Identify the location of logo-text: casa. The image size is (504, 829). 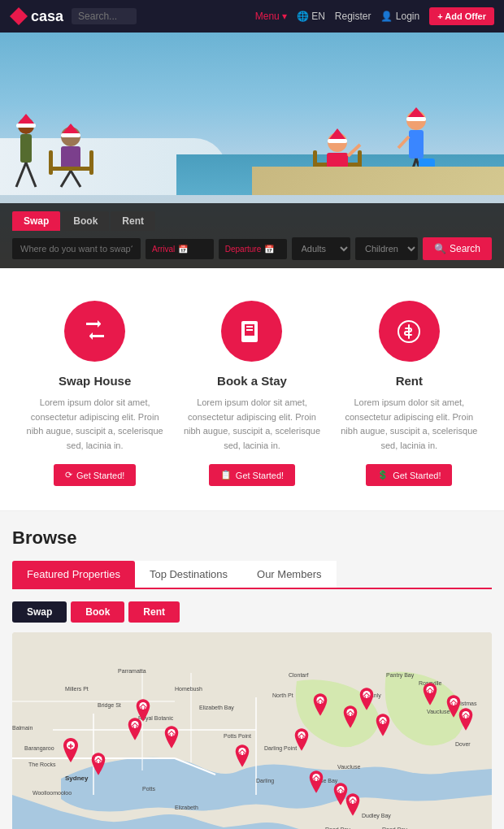
(47, 16).